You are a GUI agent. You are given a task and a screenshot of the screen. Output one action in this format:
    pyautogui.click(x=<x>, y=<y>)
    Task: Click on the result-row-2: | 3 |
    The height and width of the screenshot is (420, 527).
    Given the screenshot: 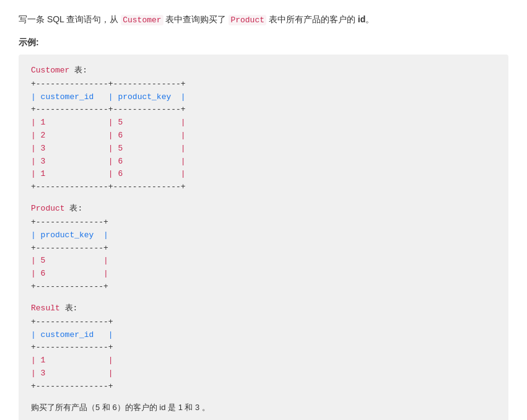 What is the action you would take?
    pyautogui.click(x=264, y=374)
    